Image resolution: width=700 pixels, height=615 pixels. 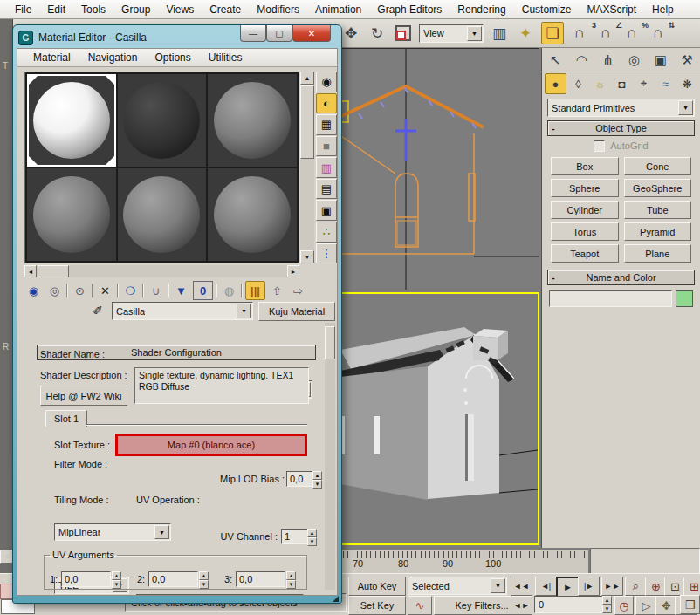 What do you see at coordinates (684, 298) in the screenshot?
I see `object-color-swatch` at bounding box center [684, 298].